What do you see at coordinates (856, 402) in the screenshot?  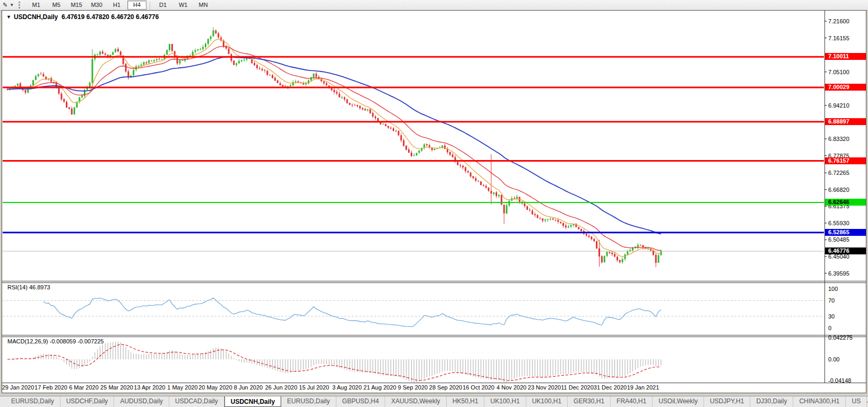 I see `tab-us: US` at bounding box center [856, 402].